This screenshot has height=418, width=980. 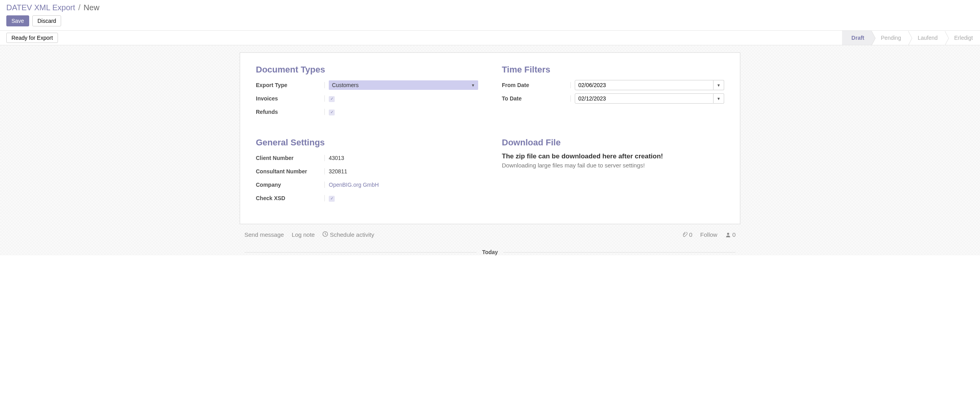 I want to click on document-types-title: Document Types, so click(x=367, y=70).